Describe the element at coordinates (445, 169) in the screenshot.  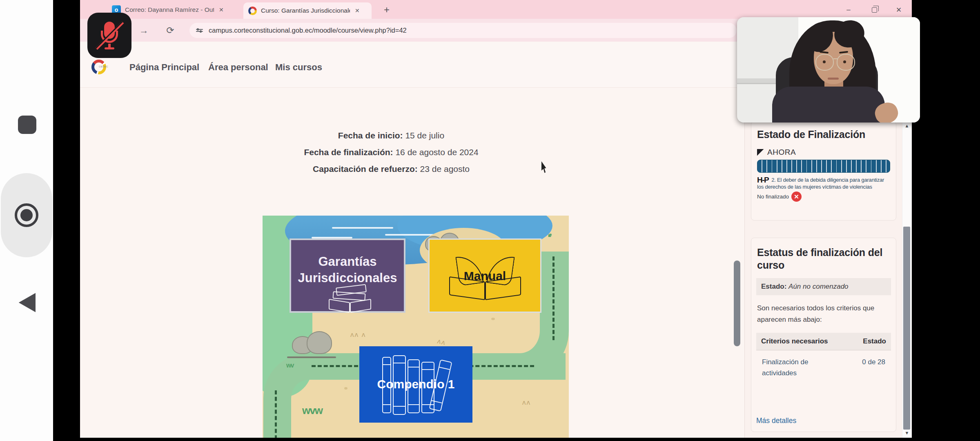
I see `date-value: 23 de agosto` at that location.